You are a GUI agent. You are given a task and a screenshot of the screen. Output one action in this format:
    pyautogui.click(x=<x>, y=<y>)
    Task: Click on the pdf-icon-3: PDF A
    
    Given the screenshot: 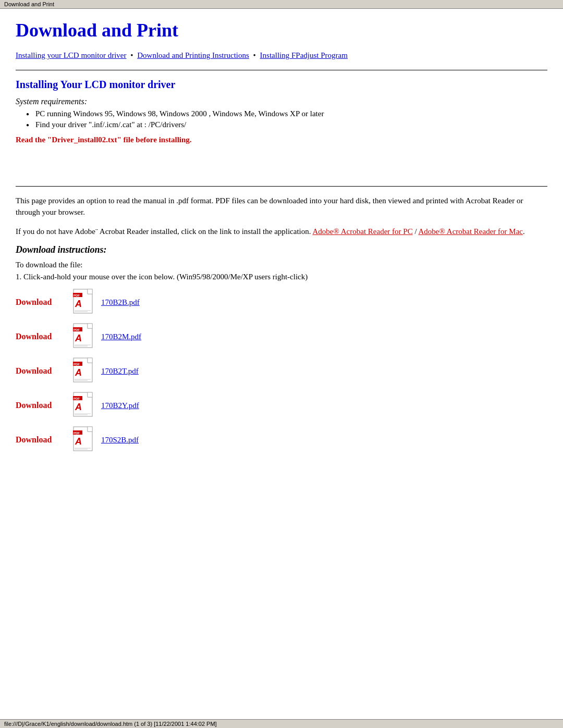 What is the action you would take?
    pyautogui.click(x=85, y=371)
    